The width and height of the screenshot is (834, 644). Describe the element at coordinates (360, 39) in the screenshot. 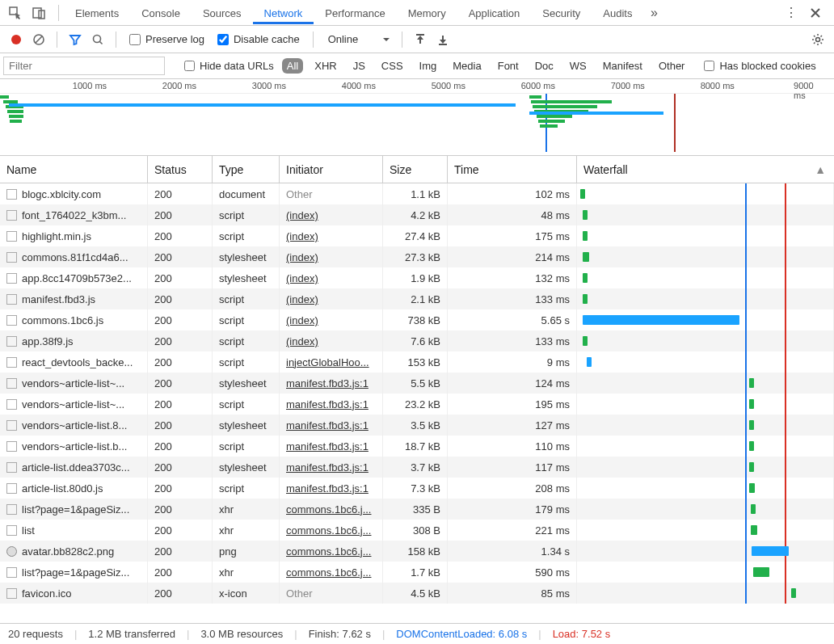

I see `throttling-select: Online` at that location.